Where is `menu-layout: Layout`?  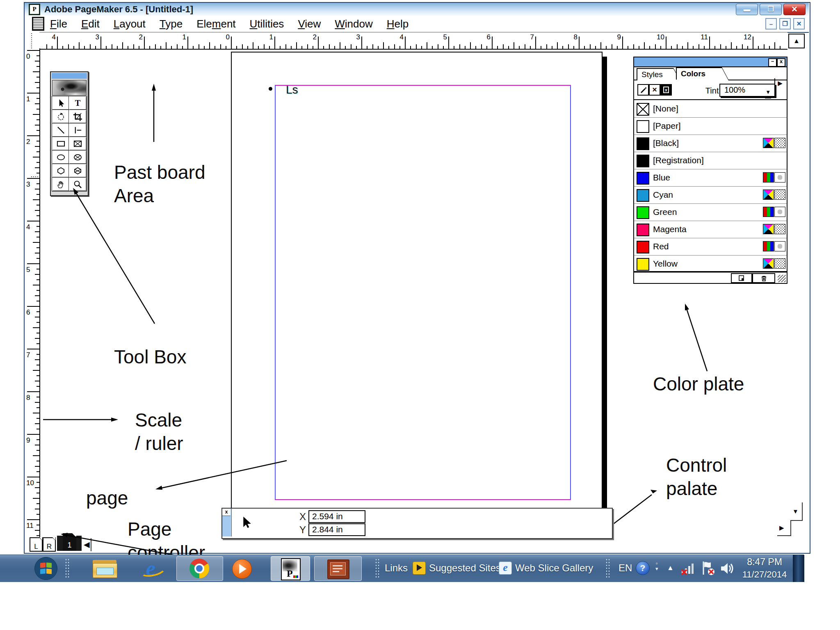 menu-layout: Layout is located at coordinates (130, 24).